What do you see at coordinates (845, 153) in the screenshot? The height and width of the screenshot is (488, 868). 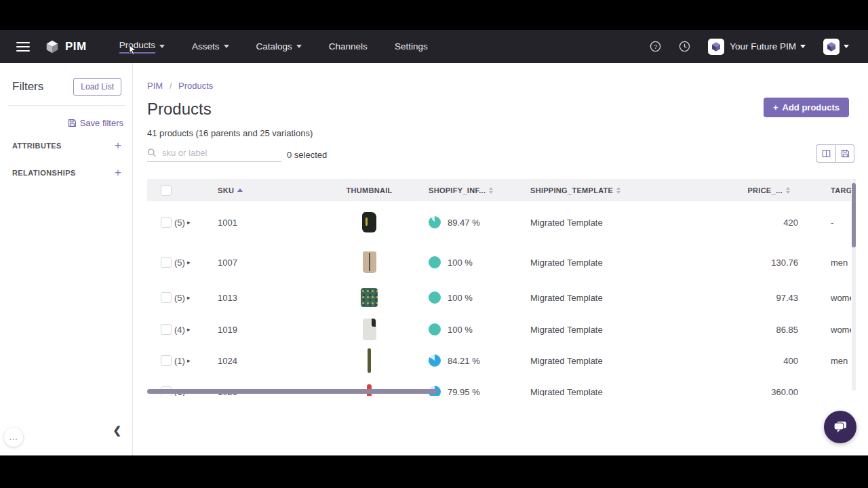 I see `save-view-button` at bounding box center [845, 153].